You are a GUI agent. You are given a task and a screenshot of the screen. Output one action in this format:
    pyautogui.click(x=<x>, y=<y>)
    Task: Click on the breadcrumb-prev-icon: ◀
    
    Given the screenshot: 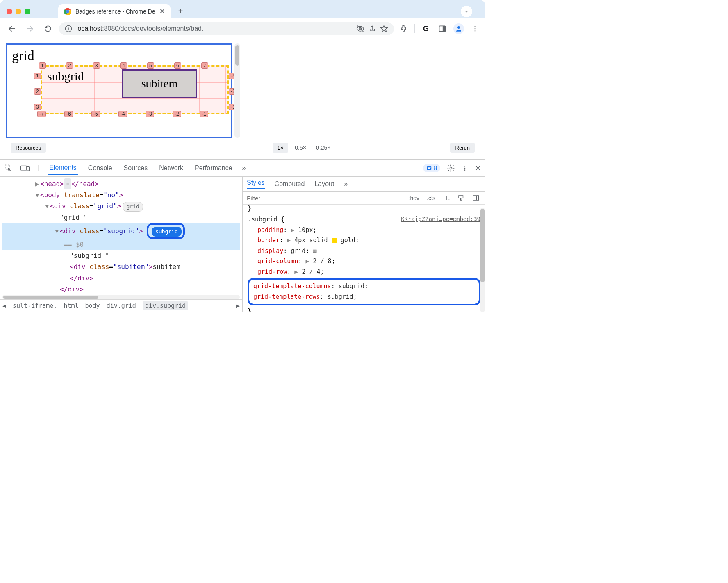 What is the action you would take?
    pyautogui.click(x=4, y=306)
    